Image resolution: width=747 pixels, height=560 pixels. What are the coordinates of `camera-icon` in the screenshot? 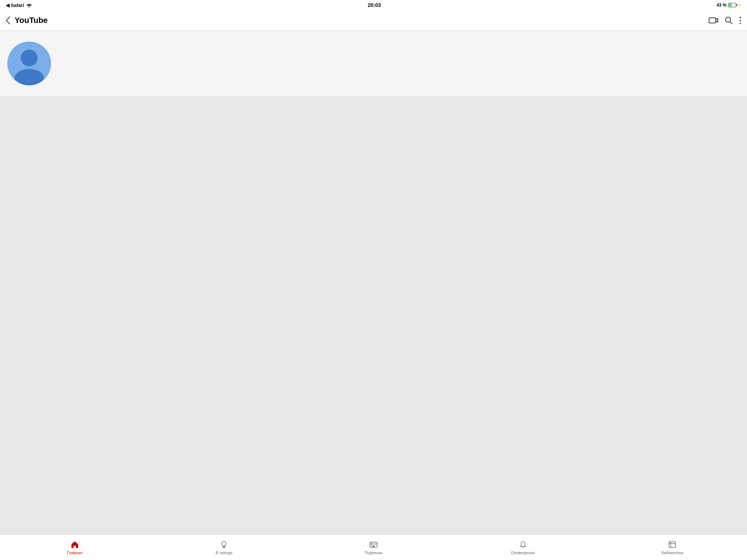 It's located at (713, 20).